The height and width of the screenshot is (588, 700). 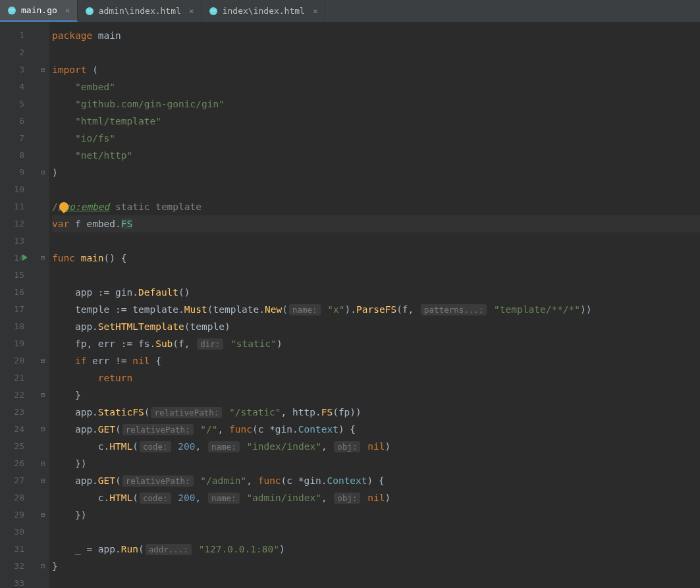 I want to click on tab-main-go: main.go ×, so click(x=39, y=11).